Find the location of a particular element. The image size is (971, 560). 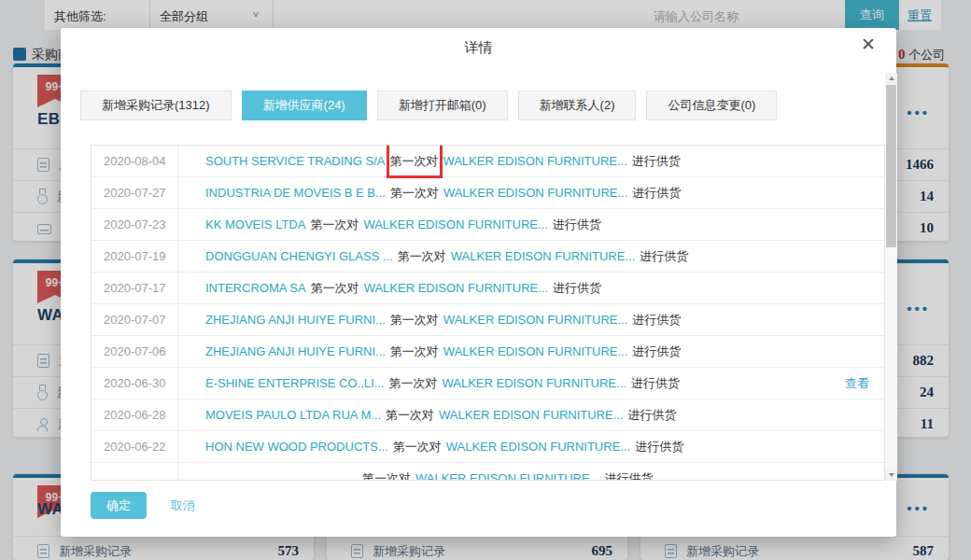

supplier-name: INDUSTRIA DE MOVEIS B E B... is located at coordinates (295, 192).